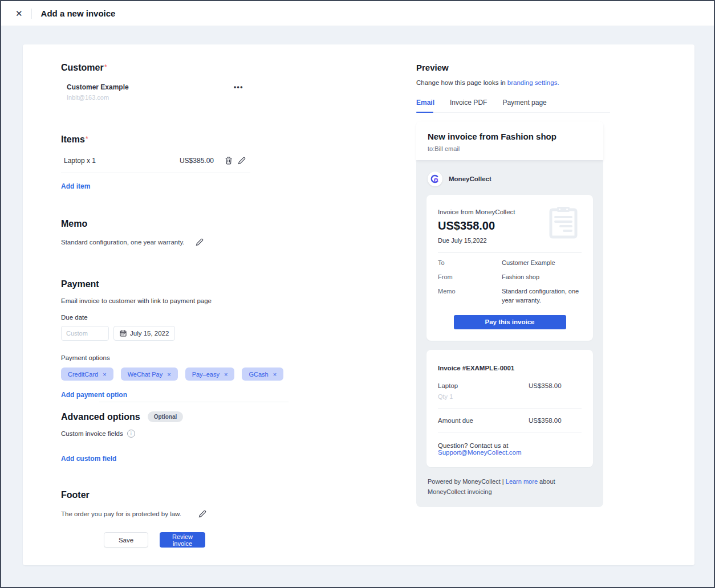 The image size is (715, 588). Describe the element at coordinates (510, 296) in the screenshot. I see `invoice-row-memo: Memo Standard configuration, one year wa…` at that location.